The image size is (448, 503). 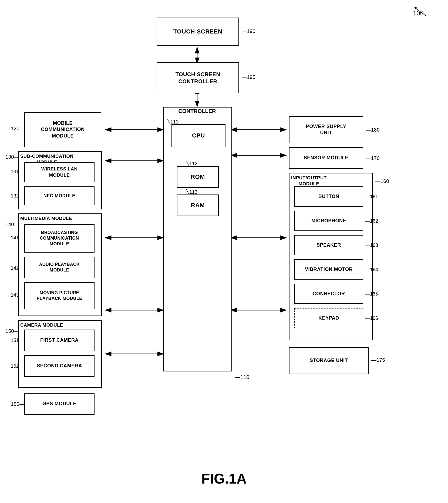 What do you see at coordinates (242, 377) in the screenshot?
I see `ref-110: —110` at bounding box center [242, 377].